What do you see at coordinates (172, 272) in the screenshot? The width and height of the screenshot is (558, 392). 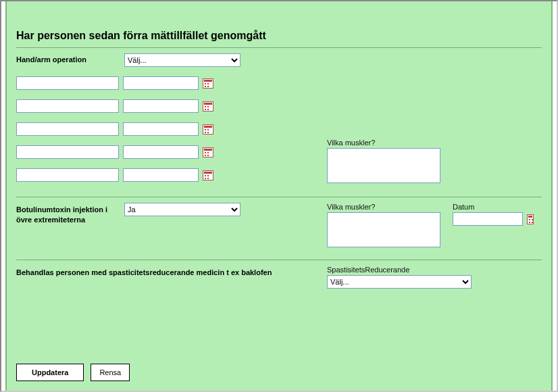 I see `spast-label: Behandlas personen med spasticitetsreduc…` at bounding box center [172, 272].